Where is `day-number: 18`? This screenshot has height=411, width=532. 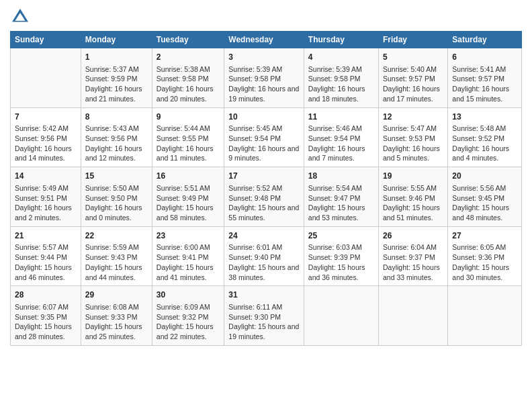 day-number: 18 is located at coordinates (341, 176).